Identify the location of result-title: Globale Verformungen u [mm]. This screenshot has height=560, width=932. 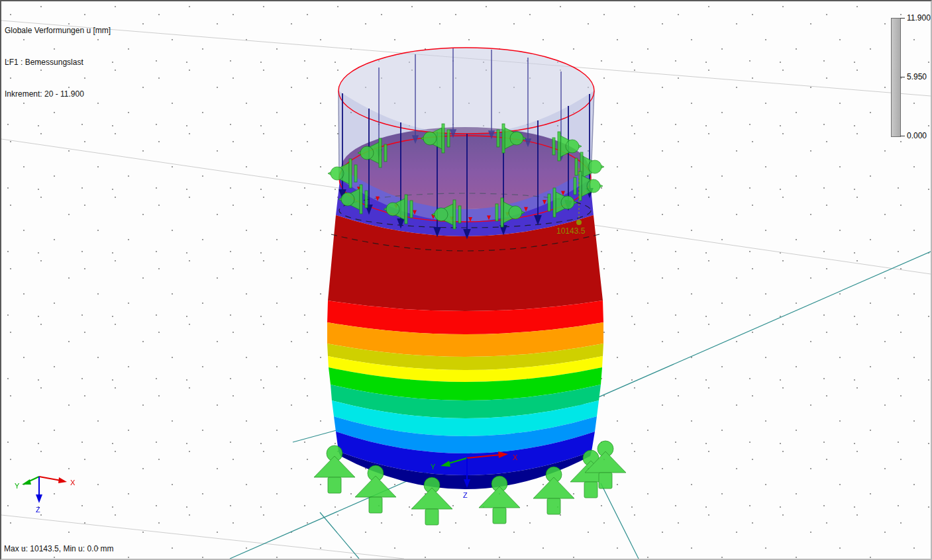
(58, 30).